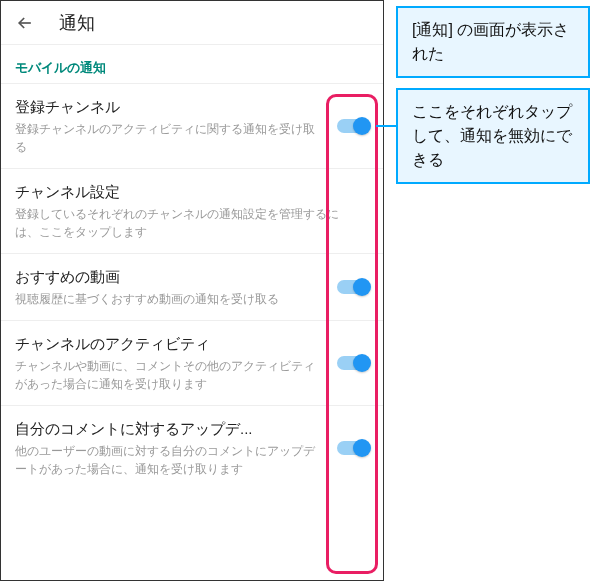 The width and height of the screenshot is (600, 581). I want to click on section-header: モバイルの通知, so click(192, 64).